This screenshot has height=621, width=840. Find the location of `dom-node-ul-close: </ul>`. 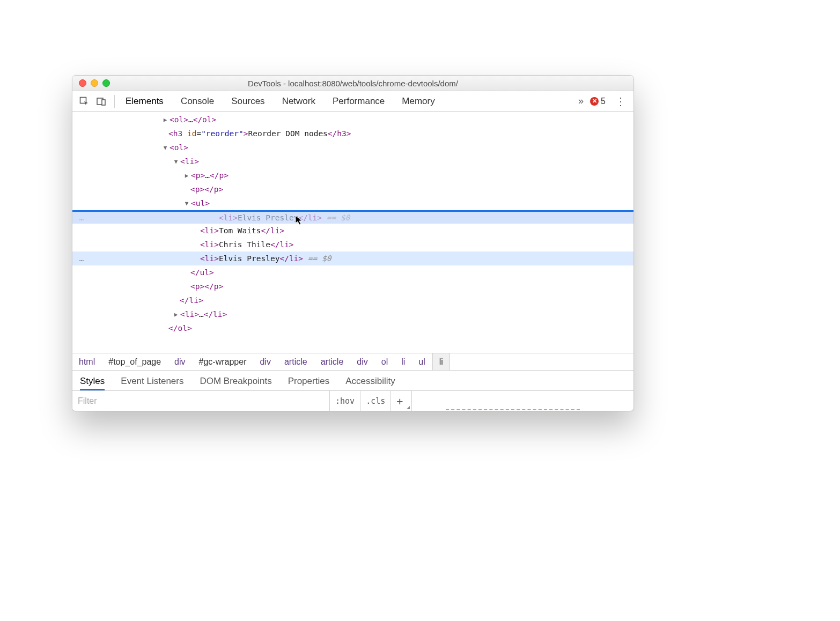

dom-node-ul-close: </ul> is located at coordinates (353, 272).